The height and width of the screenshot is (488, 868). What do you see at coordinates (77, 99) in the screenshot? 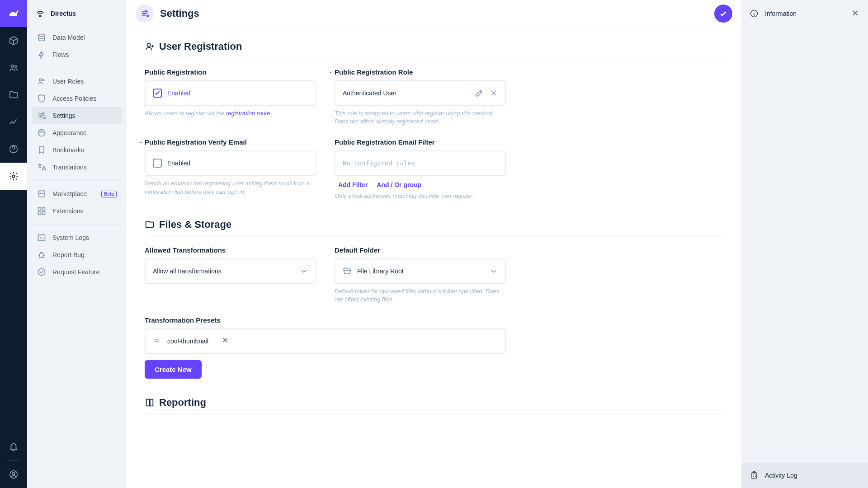
I see `nav-access-policies: Access Policies` at bounding box center [77, 99].